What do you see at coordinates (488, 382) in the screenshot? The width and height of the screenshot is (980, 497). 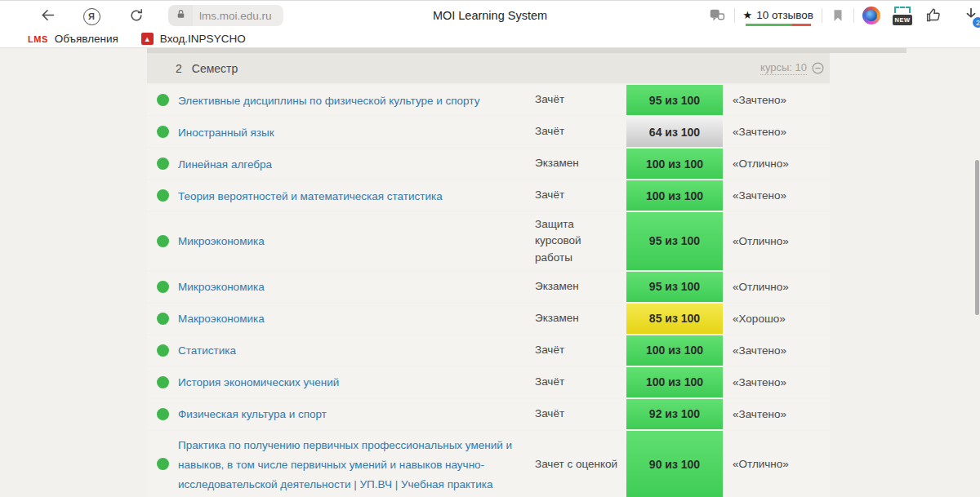 I see `table-row: История экономических ученийЗачёт100 из …` at bounding box center [488, 382].